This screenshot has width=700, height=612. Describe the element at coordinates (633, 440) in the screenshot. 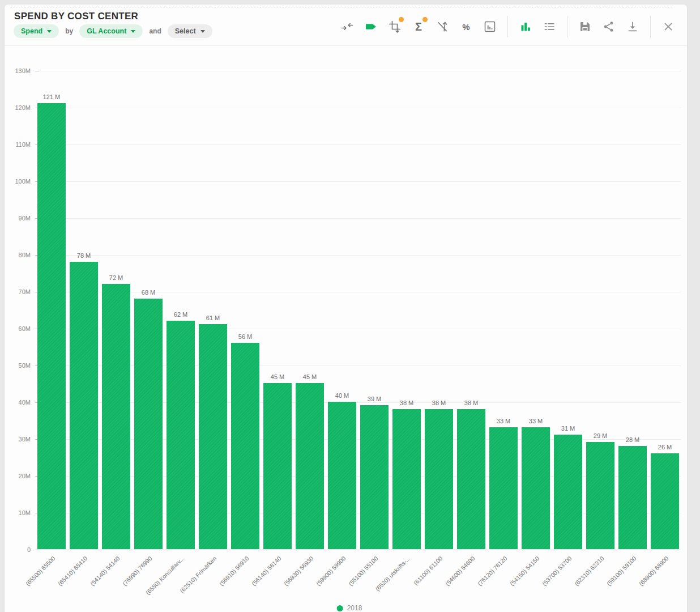

I see `bar-value-label: 28 M` at that location.